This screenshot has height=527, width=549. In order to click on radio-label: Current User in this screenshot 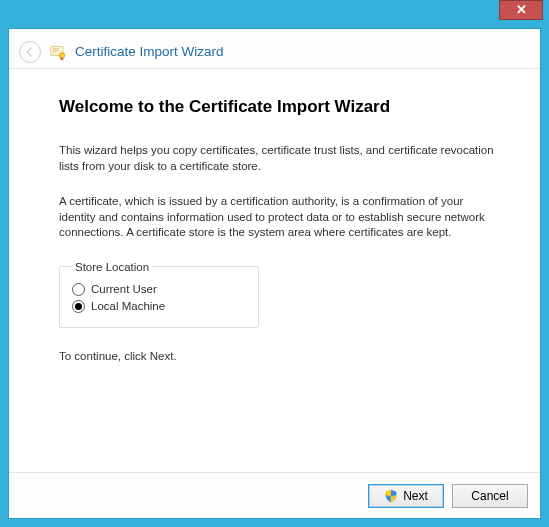, I will do `click(124, 289)`.